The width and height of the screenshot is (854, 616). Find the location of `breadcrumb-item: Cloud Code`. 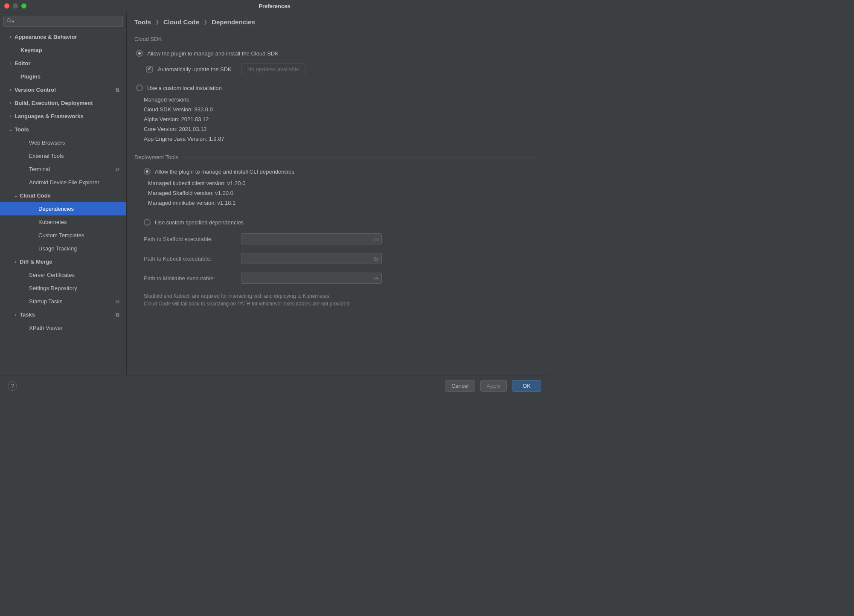

breadcrumb-item: Cloud Code is located at coordinates (181, 22).